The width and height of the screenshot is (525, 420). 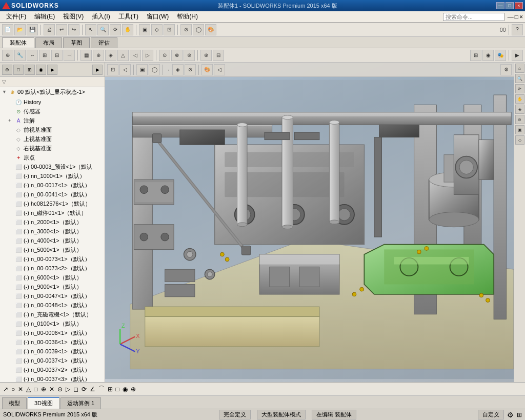 What do you see at coordinates (13, 389) in the screenshot?
I see `dim-icon-2: ○` at bounding box center [13, 389].